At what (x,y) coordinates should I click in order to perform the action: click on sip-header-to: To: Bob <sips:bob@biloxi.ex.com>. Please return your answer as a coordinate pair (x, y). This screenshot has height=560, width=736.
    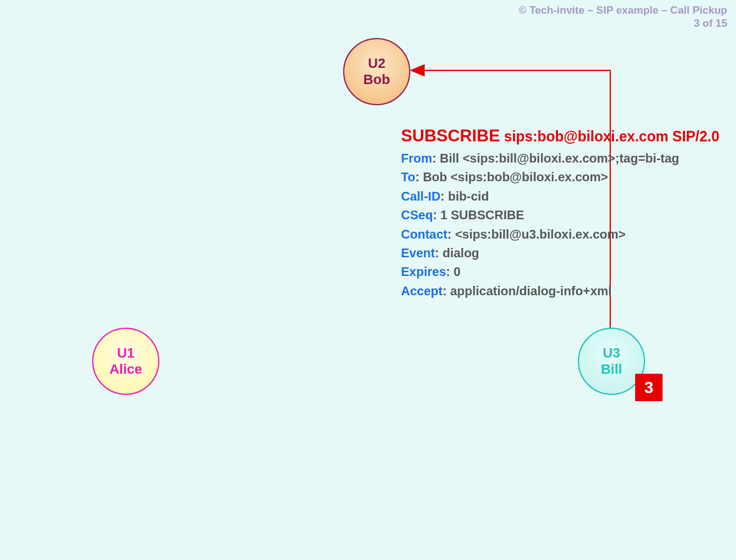
    Looking at the image, I should click on (560, 177).